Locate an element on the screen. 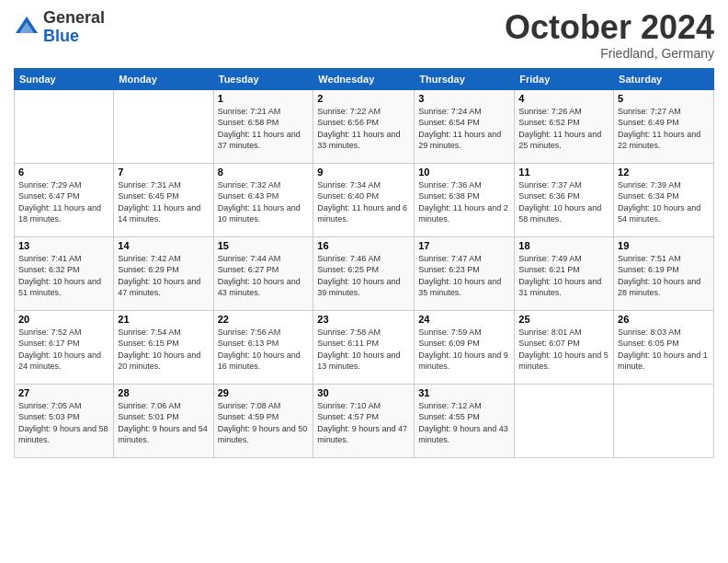 The width and height of the screenshot is (728, 563). day-number: 30 is located at coordinates (364, 393).